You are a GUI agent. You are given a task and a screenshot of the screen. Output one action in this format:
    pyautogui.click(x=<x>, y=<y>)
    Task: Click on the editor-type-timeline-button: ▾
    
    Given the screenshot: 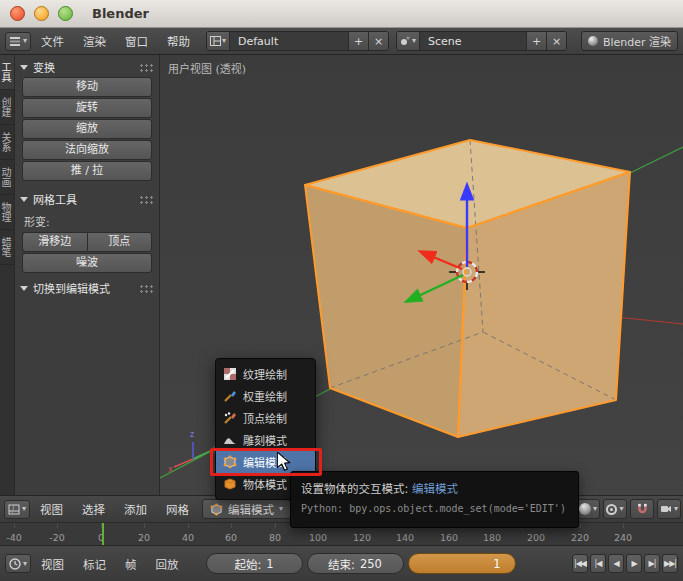 What is the action you would take?
    pyautogui.click(x=18, y=564)
    